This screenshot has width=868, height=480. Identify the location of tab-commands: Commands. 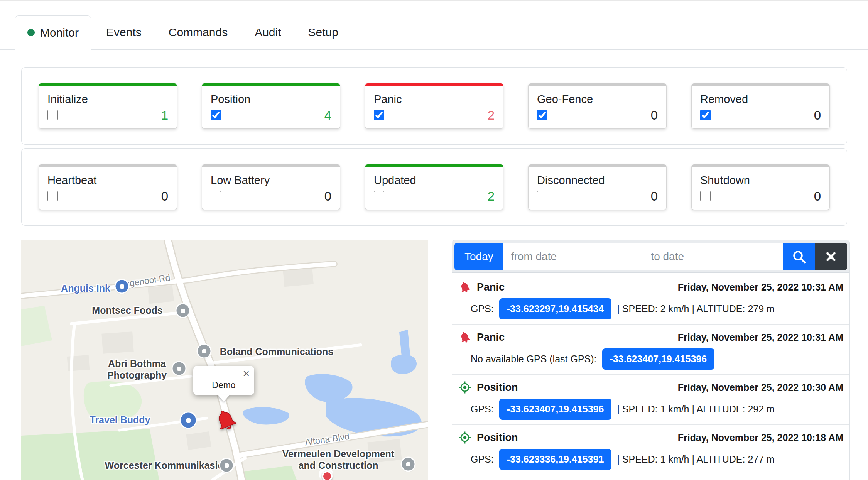
(198, 32).